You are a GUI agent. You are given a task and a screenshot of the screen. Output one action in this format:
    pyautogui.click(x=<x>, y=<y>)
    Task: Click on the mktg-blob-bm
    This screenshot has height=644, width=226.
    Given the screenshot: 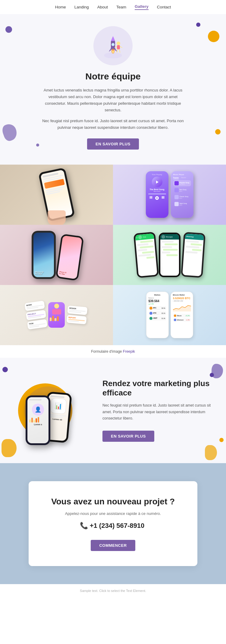 What is the action you would take?
    pyautogui.click(x=221, y=440)
    